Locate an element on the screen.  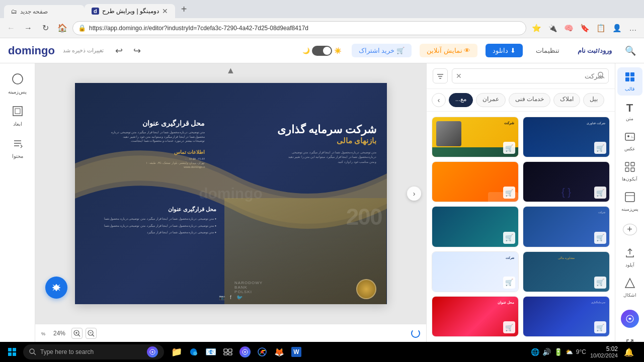
search-clear-icon: ✕ is located at coordinates (459, 76).